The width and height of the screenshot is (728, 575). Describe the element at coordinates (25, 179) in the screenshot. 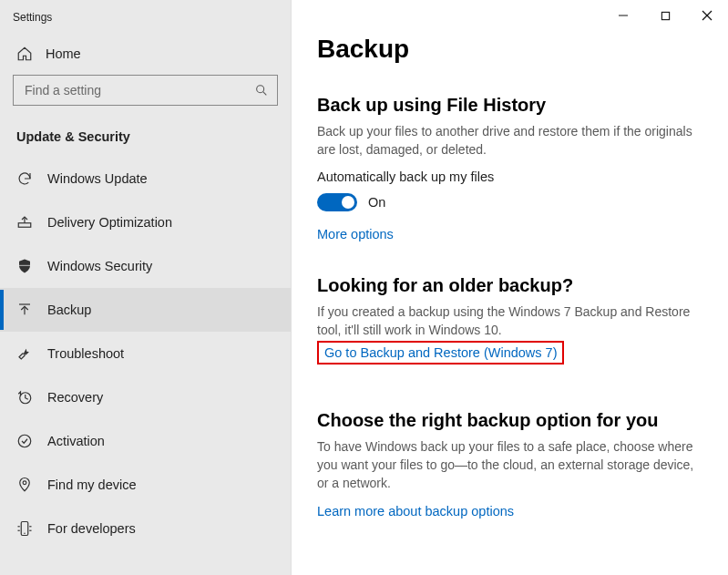

I see `sync-icon` at that location.